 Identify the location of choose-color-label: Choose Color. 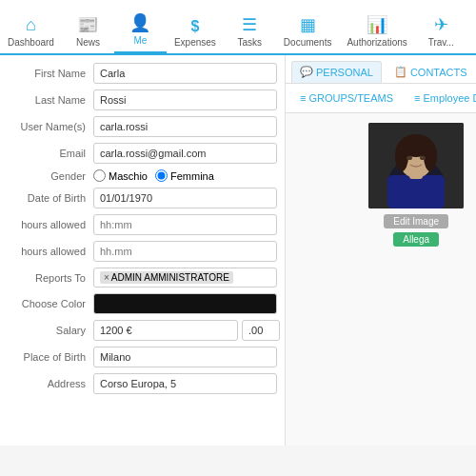
(50, 304).